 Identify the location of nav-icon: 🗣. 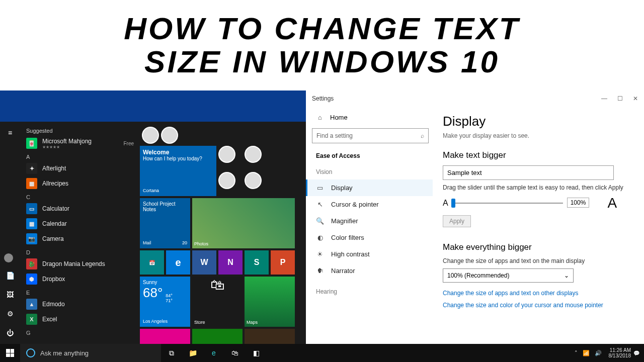
(320, 270).